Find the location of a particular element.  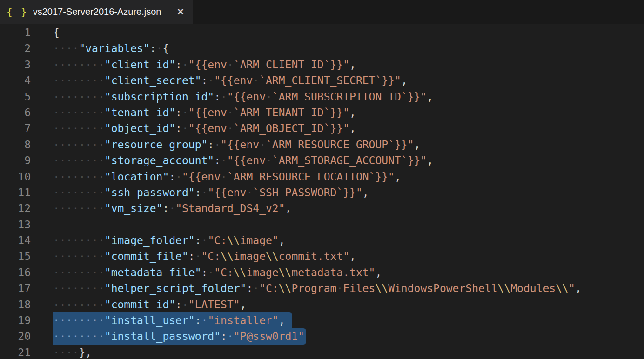

code-token: "install_user" is located at coordinates (150, 320).